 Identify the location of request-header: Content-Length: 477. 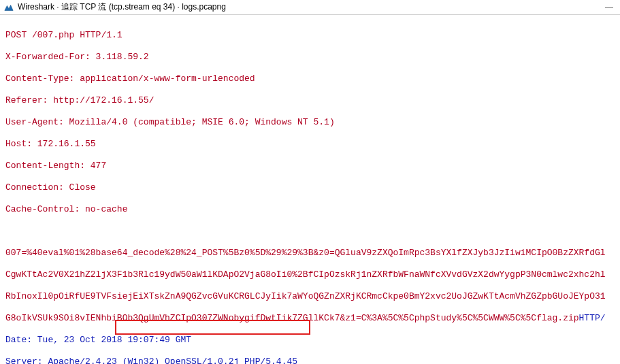
(310, 166).